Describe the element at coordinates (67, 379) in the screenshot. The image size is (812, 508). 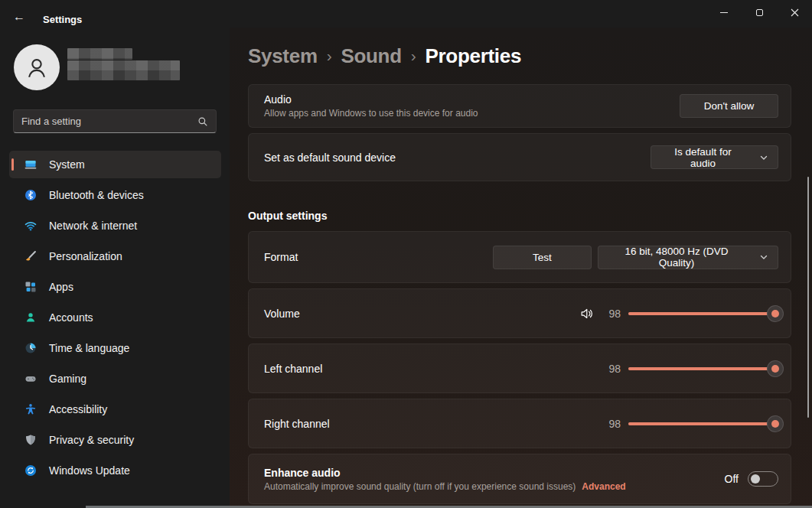
I see `sidebar-item-label: Gaming` at that location.